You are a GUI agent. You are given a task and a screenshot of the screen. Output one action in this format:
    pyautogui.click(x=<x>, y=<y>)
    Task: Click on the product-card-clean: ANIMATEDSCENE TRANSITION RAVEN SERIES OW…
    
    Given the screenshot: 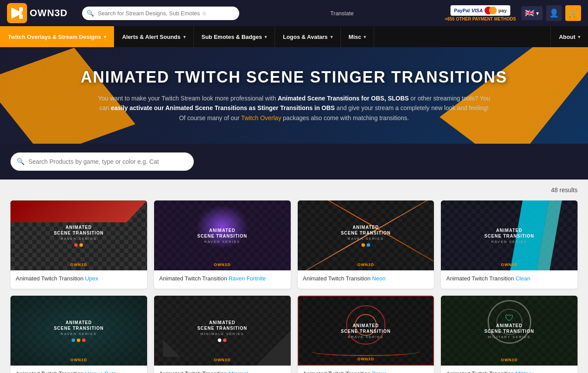 What is the action you would take?
    pyautogui.click(x=509, y=245)
    